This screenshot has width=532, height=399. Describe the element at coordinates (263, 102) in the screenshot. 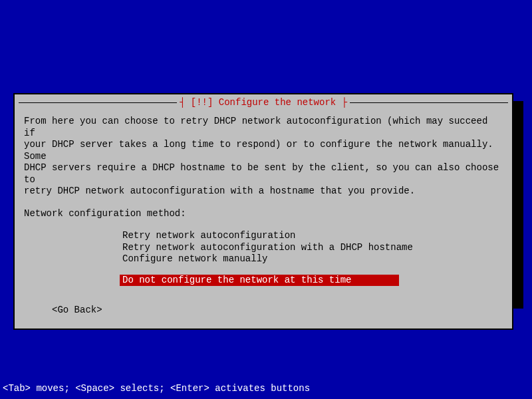

I see `dialog-title: ┤ [!!] Configure the network ├` at that location.